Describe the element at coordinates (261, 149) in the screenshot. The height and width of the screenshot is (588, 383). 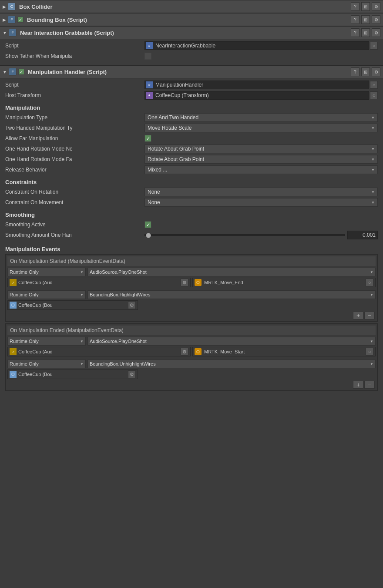
I see `one-hand-near-dropdown: Rotate About Grab Point ▼` at that location.